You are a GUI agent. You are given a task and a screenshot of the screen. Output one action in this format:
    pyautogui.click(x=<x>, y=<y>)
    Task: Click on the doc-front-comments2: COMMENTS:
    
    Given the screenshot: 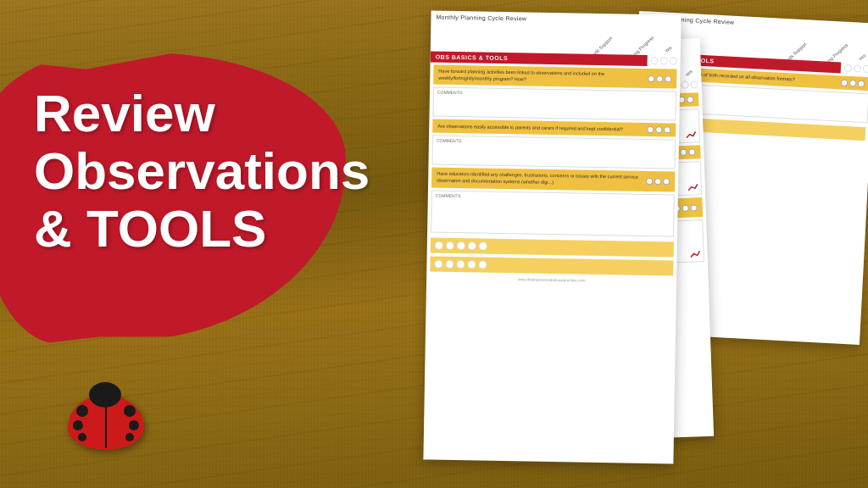 What is the action you would take?
    pyautogui.click(x=554, y=152)
    